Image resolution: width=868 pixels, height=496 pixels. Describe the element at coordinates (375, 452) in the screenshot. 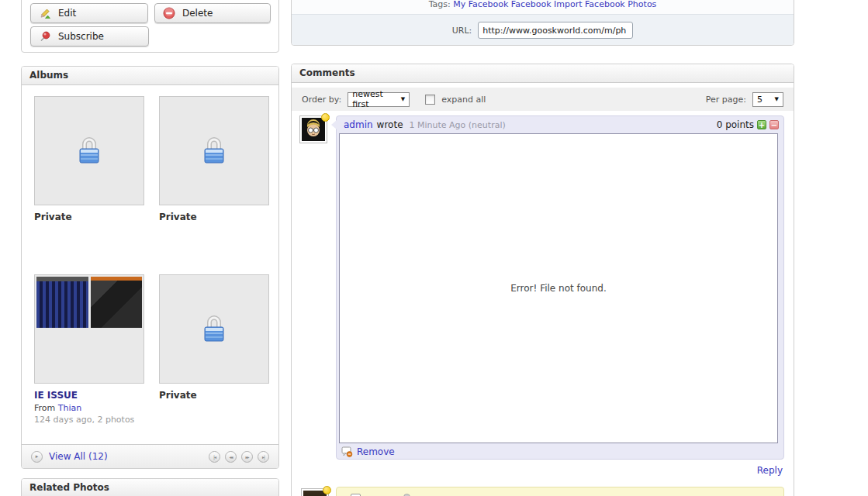

I see `remove-link: Remove` at that location.